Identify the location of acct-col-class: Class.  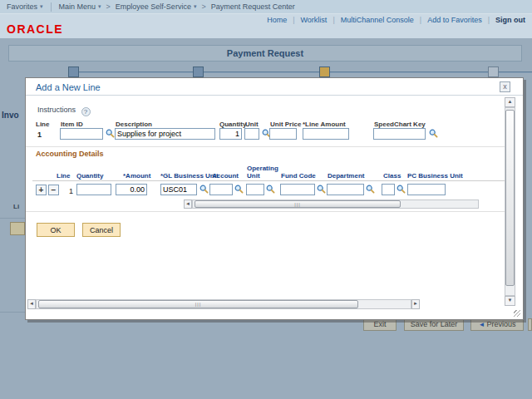
(392, 176).